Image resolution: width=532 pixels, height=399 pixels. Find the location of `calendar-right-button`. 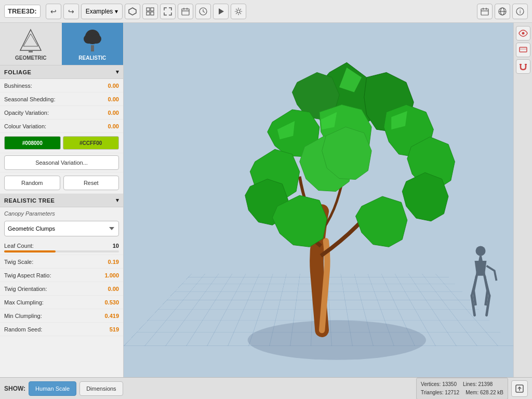

calendar-right-button is located at coordinates (485, 11).